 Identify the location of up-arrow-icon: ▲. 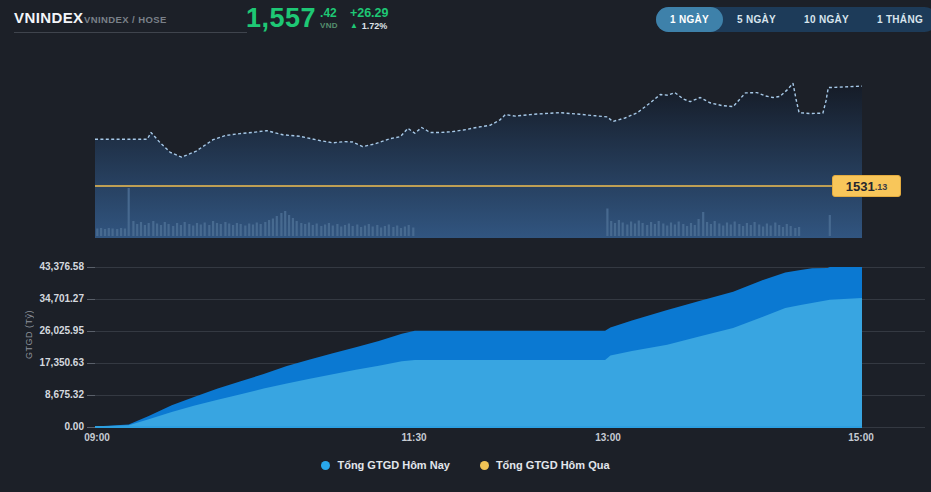
(354, 26).